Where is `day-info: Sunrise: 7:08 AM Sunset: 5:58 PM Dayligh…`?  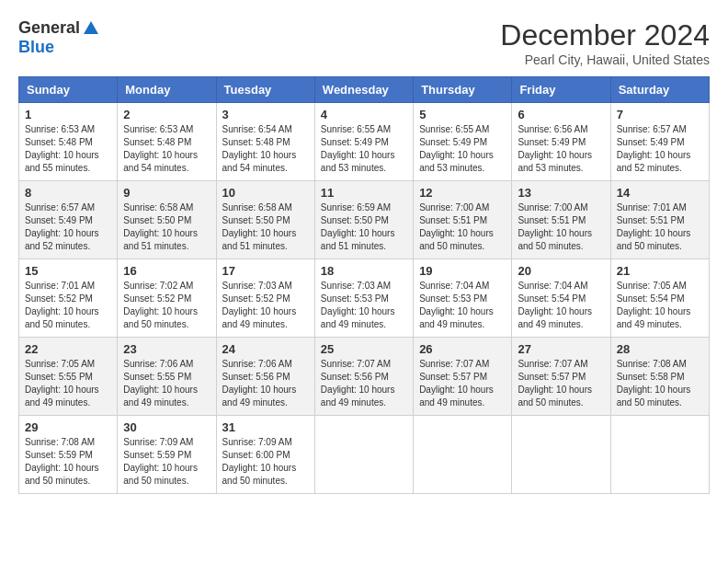 day-info: Sunrise: 7:08 AM Sunset: 5:58 PM Dayligh… is located at coordinates (660, 384).